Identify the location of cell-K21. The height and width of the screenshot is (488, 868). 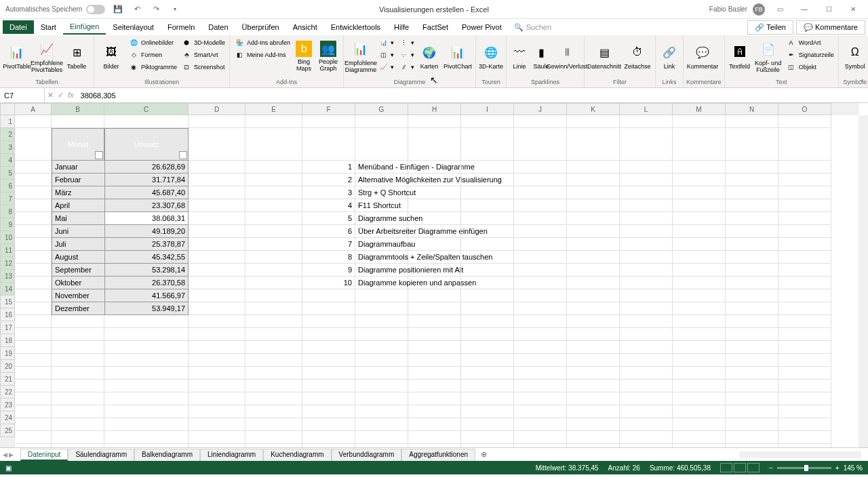
(593, 399).